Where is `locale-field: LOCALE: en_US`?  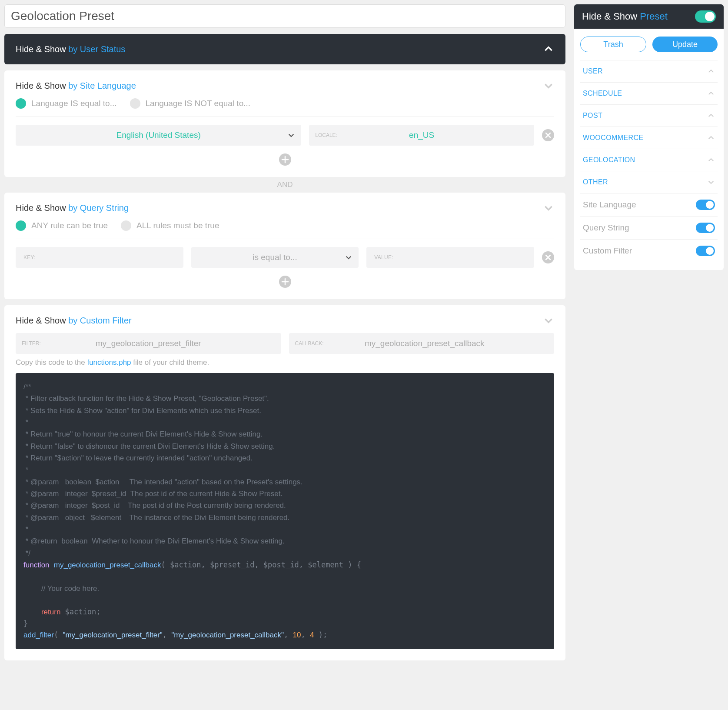
locale-field: LOCALE: en_US is located at coordinates (422, 135).